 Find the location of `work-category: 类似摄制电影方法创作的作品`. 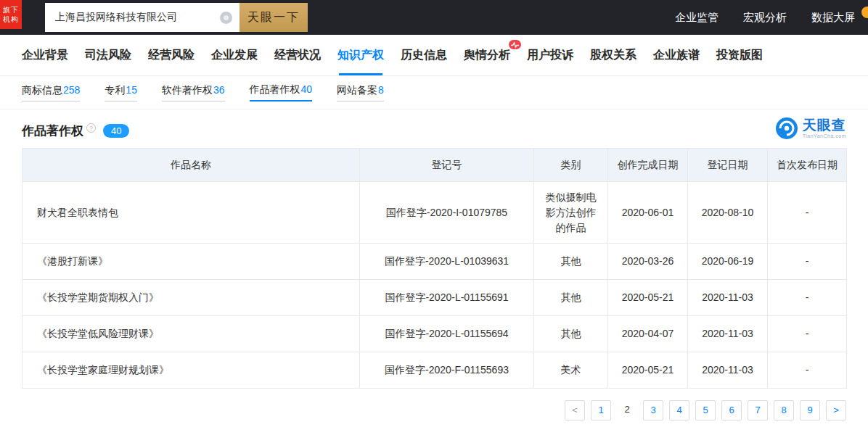

work-category: 类似摄制电影方法创作的作品 is located at coordinates (571, 213).